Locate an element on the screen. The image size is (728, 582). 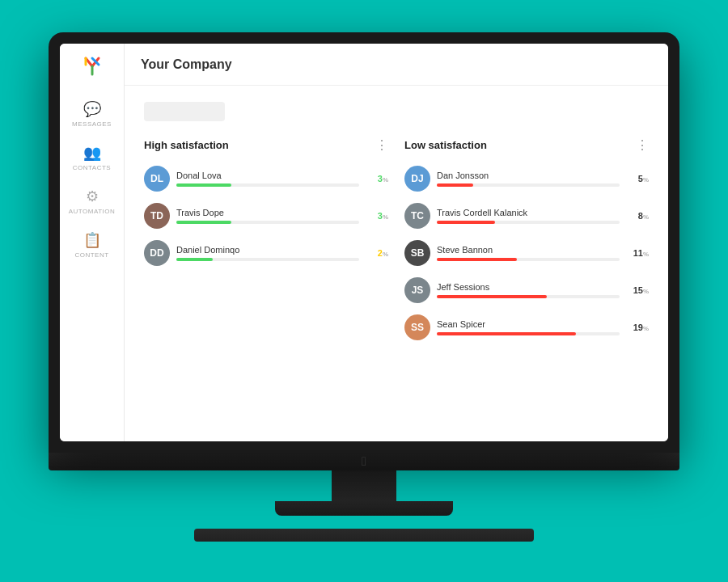
person-info: Daniel Dominqo is located at coordinates (268, 253).